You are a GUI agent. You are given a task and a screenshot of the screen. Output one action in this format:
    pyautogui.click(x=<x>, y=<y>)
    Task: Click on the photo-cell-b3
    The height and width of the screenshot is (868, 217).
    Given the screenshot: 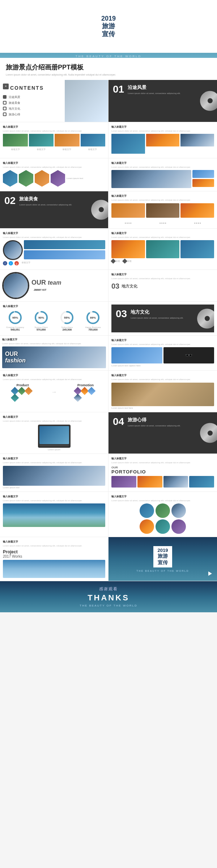 What is the action you would take?
    pyautogui.click(x=197, y=140)
    